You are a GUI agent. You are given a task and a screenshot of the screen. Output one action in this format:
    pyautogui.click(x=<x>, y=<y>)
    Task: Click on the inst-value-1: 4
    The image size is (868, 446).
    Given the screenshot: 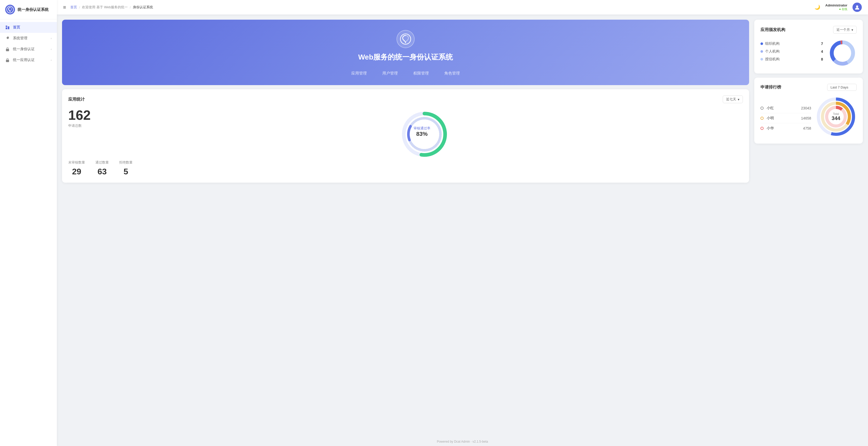 What is the action you would take?
    pyautogui.click(x=822, y=52)
    